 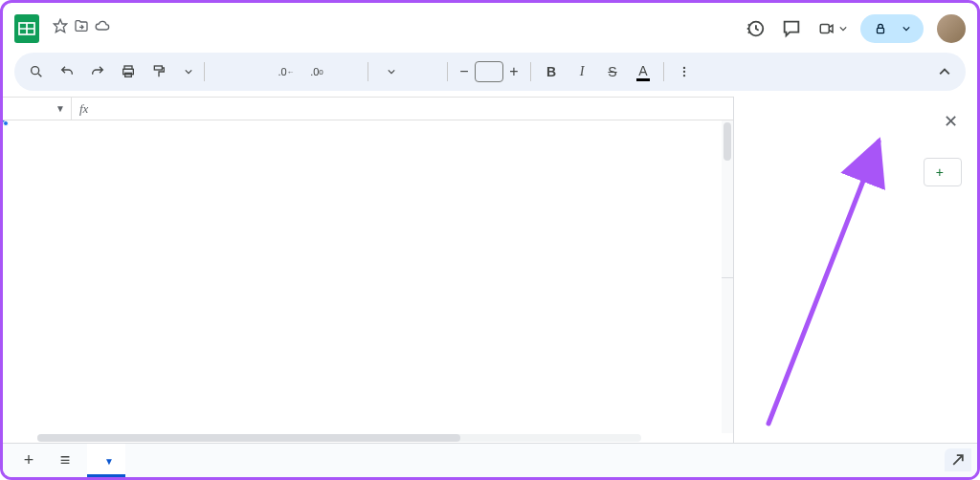 What do you see at coordinates (128, 72) in the screenshot?
I see `print-button` at bounding box center [128, 72].